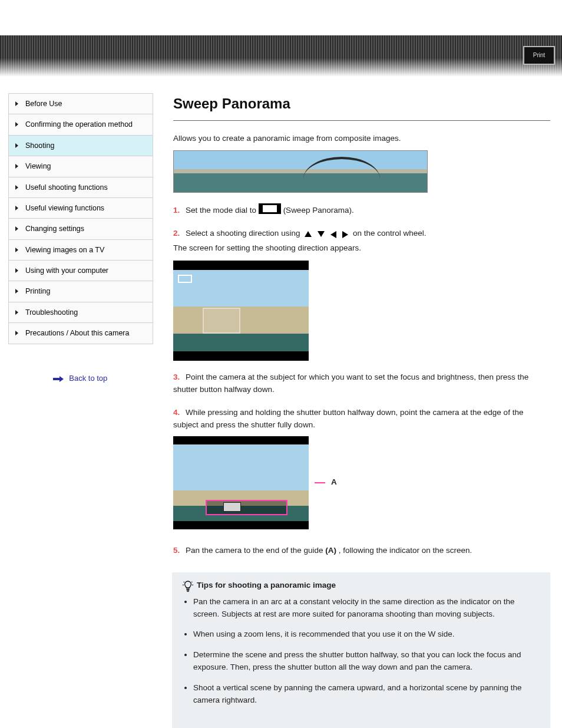 The width and height of the screenshot is (562, 728). What do you see at coordinates (334, 482) in the screenshot?
I see `callout-label-a: A` at bounding box center [334, 482].